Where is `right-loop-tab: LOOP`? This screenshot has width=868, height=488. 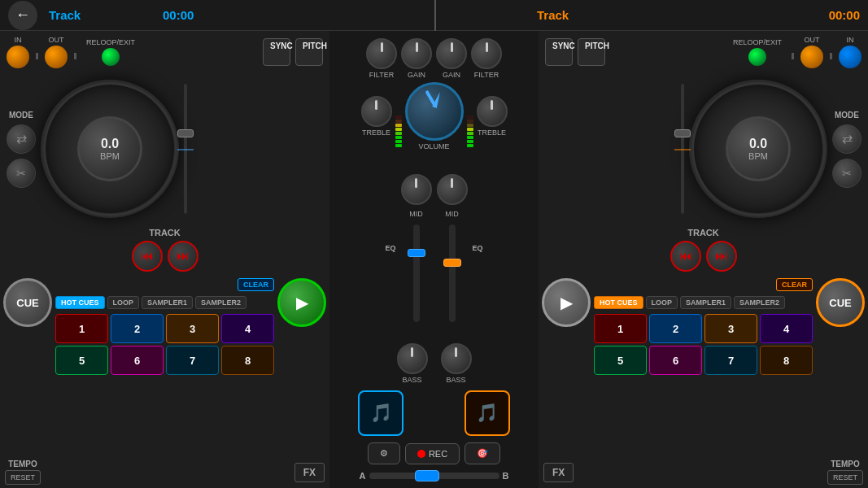 right-loop-tab: LOOP is located at coordinates (662, 303).